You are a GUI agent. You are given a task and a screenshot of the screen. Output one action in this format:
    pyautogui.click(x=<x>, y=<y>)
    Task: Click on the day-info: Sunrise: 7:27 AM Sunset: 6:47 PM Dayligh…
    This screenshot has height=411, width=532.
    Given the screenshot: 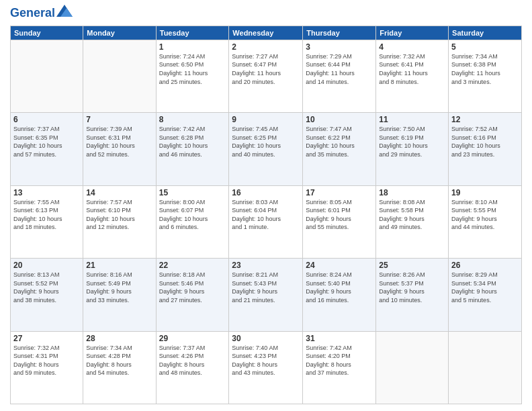 What is the action you would take?
    pyautogui.click(x=266, y=69)
    